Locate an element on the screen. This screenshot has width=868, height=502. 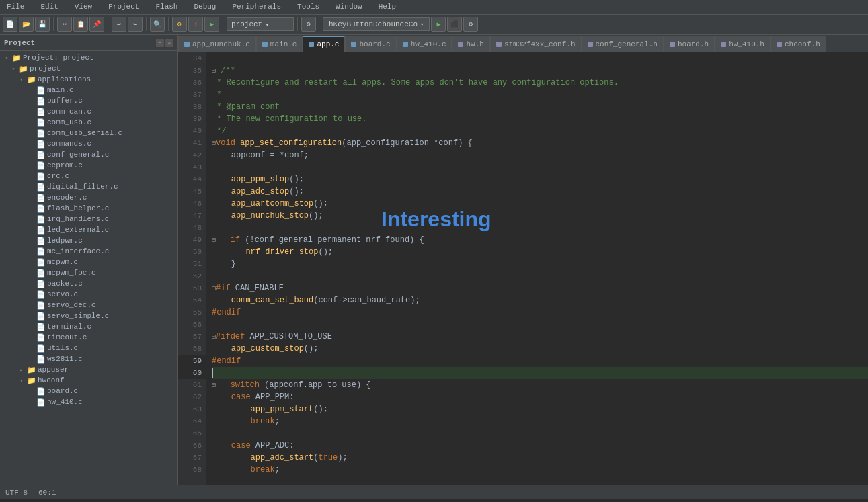
save-file-button: 💾 is located at coordinates (42, 24).